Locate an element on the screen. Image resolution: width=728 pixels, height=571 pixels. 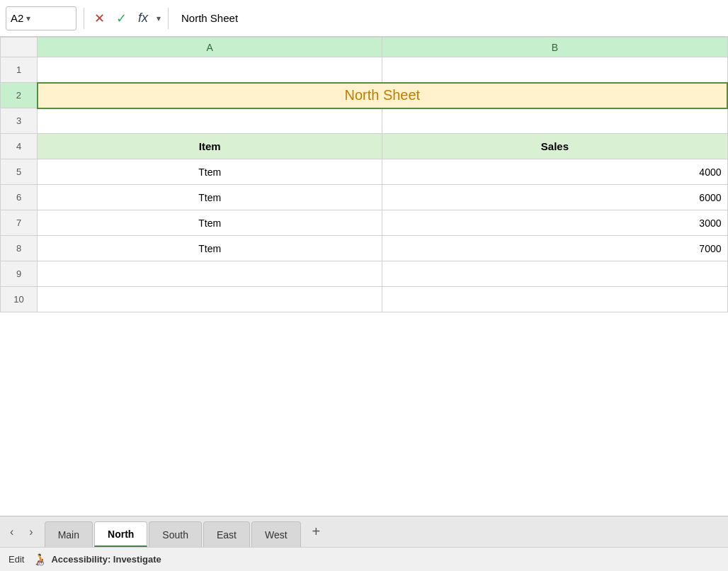
table-row: 10 is located at coordinates (364, 300).